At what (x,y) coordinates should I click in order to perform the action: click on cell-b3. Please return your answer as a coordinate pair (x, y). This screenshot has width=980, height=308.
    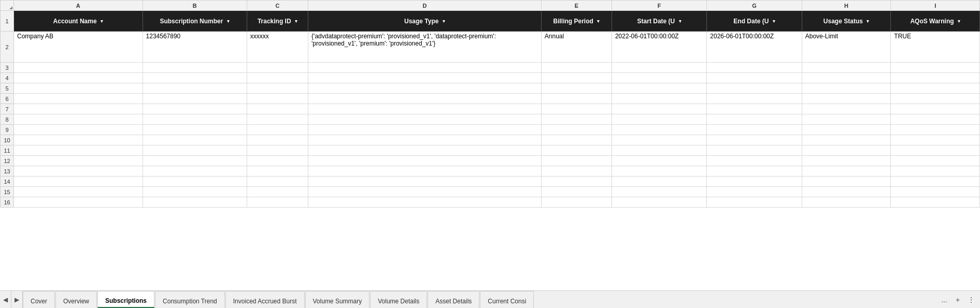
    Looking at the image, I should click on (195, 68).